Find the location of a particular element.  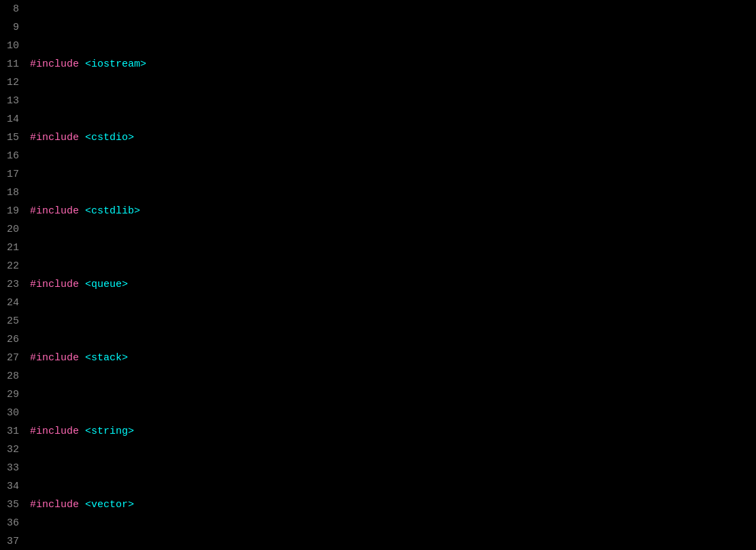

code-line-9: #include <cstdio> is located at coordinates (391, 137).